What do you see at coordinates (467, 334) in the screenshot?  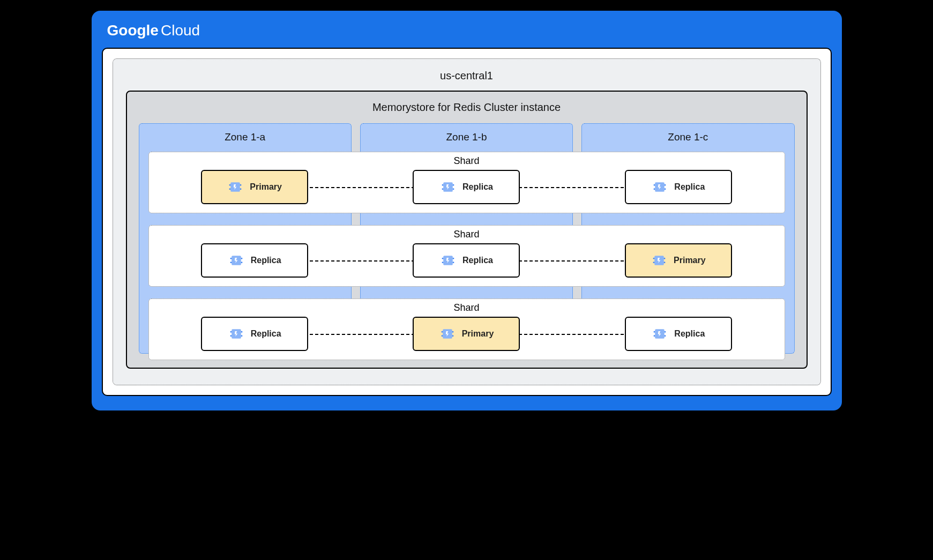 I see `shard-row: ReplicaPrimaryReplica` at bounding box center [467, 334].